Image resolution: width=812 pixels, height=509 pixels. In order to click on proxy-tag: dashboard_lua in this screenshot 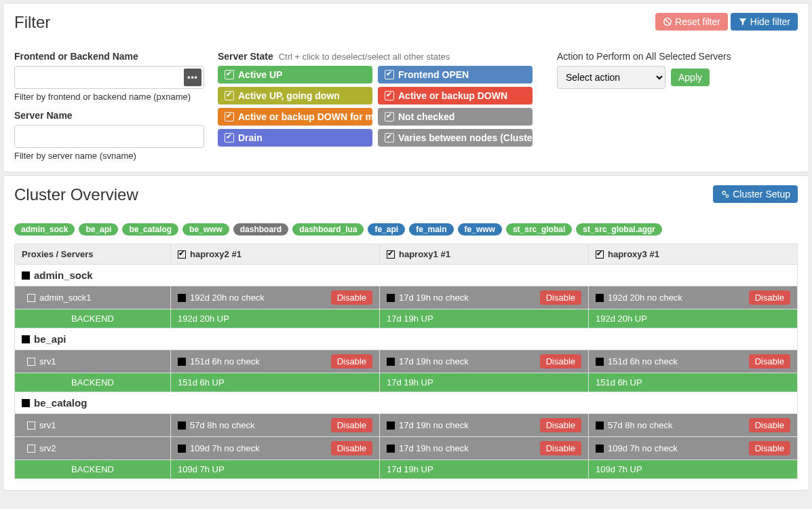, I will do `click(328, 229)`.